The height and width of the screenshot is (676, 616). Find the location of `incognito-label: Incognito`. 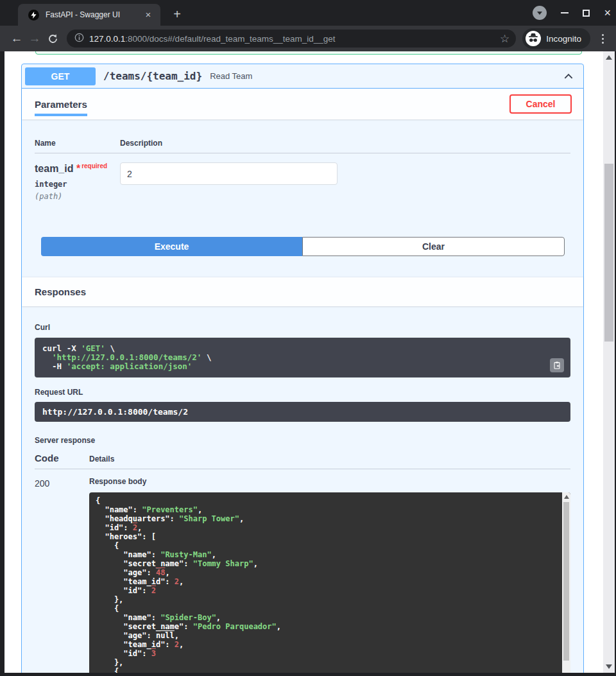

incognito-label: Incognito is located at coordinates (563, 39).